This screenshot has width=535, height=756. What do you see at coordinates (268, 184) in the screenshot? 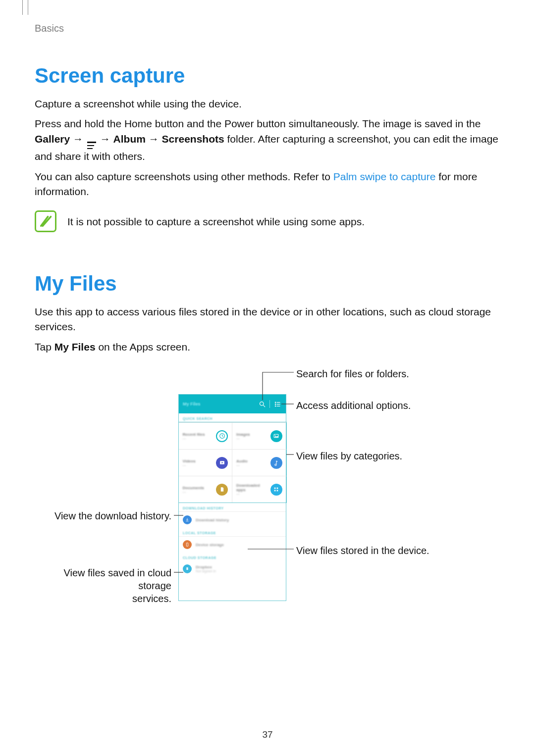
I see `screen-capture-other: You can also capture screenshots using o…` at bounding box center [268, 184].